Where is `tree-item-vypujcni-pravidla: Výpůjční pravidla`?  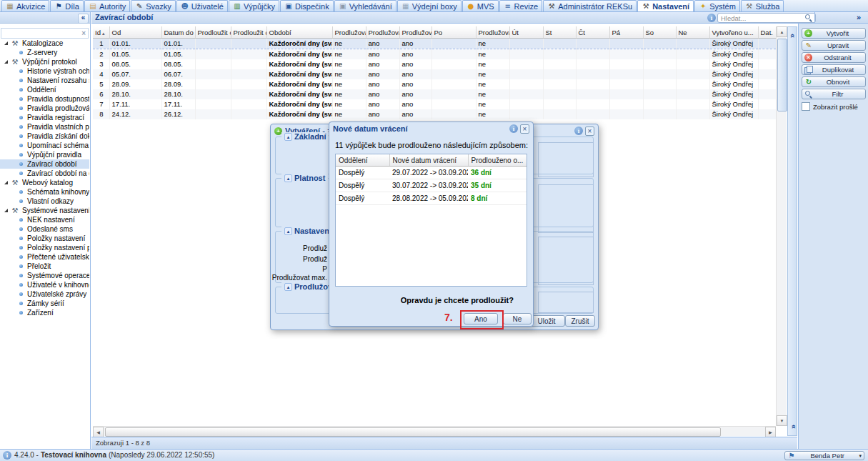
tree-item-vypujcni-pravidla: Výpůjční pravidla is located at coordinates (44, 154).